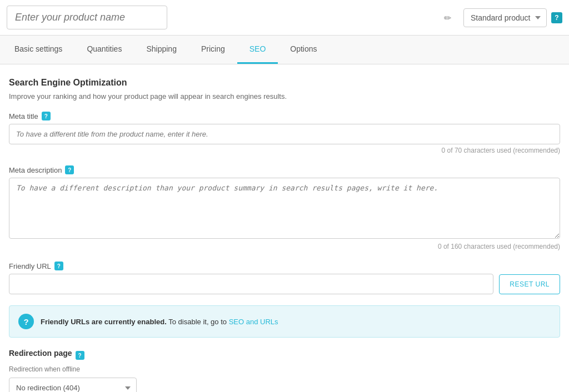 The image size is (569, 392). What do you see at coordinates (213, 50) in the screenshot?
I see `tab-pricing: Pricing` at bounding box center [213, 50].